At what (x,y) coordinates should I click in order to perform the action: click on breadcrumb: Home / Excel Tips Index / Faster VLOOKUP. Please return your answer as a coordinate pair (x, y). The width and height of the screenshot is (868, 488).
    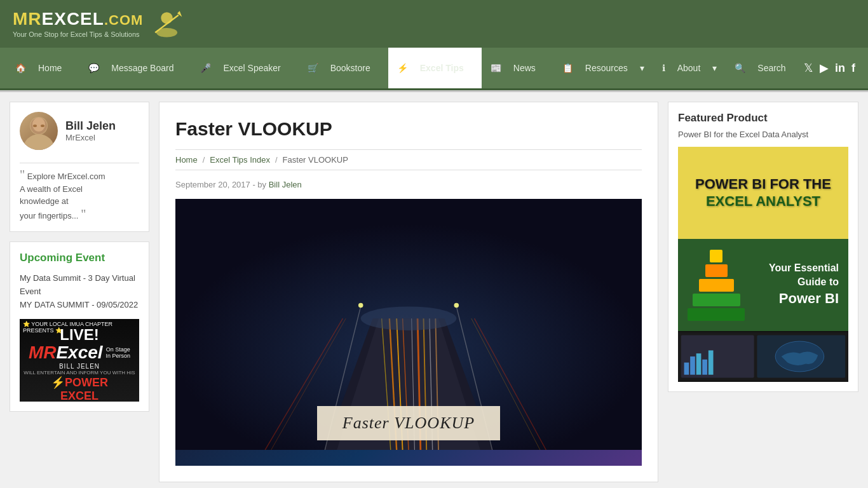
    Looking at the image, I should click on (409, 160).